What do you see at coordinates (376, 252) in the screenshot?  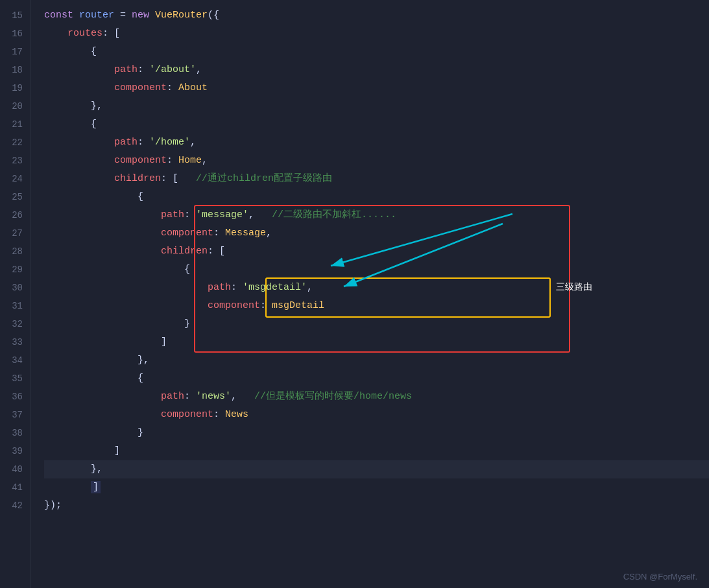 I see `code-line-28: children: [` at bounding box center [376, 252].